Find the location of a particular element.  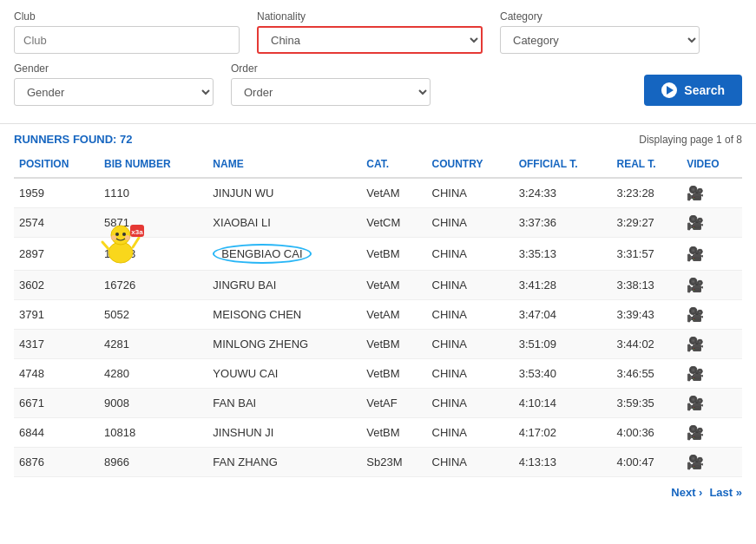

runners-count: 72 is located at coordinates (126, 139).